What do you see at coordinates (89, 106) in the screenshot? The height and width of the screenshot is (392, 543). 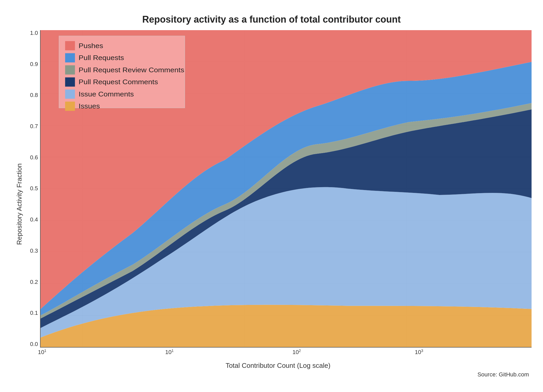 I see `svg-text: Issues` at bounding box center [89, 106].